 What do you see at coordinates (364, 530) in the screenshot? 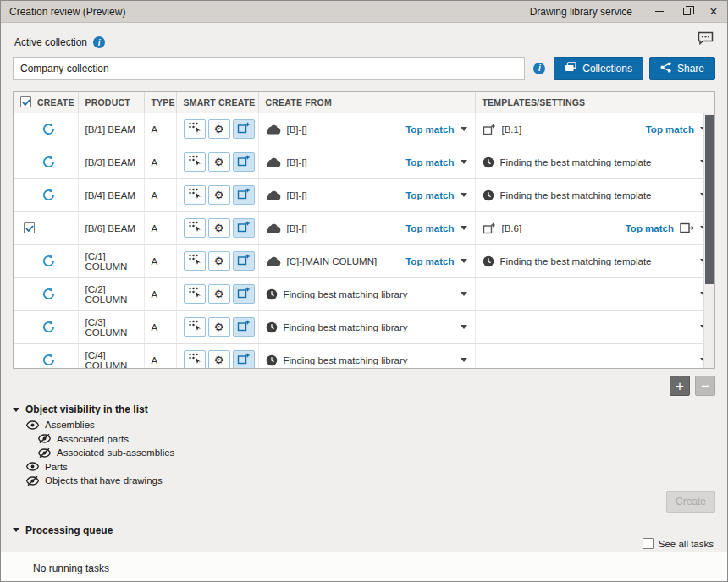
I see `processing-queue-header: Processing queue` at bounding box center [364, 530].